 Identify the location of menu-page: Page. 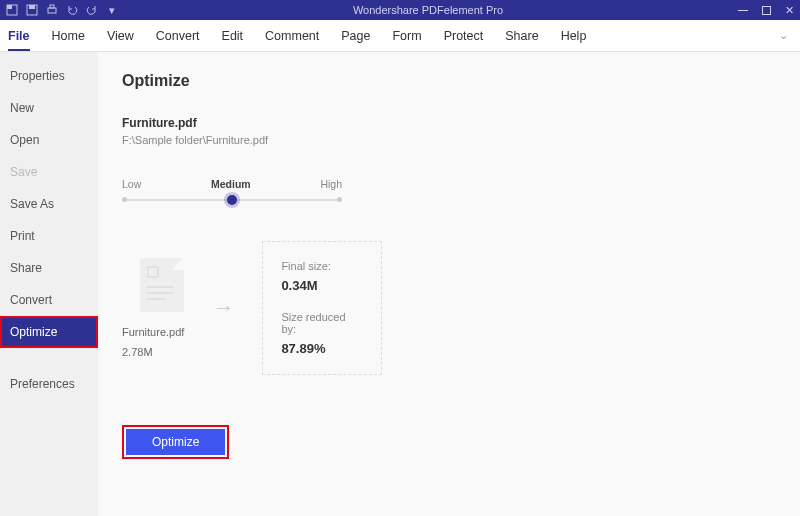
(356, 36).